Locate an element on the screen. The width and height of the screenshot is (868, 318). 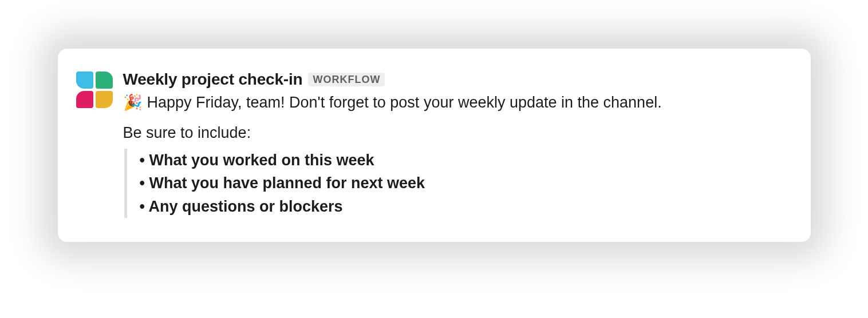
subhead-text: Be sure to include: is located at coordinates (456, 133).